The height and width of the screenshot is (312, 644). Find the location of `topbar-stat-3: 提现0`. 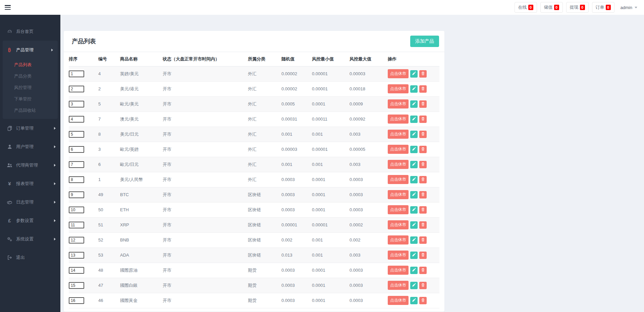

topbar-stat-3: 提现0 is located at coordinates (578, 7).